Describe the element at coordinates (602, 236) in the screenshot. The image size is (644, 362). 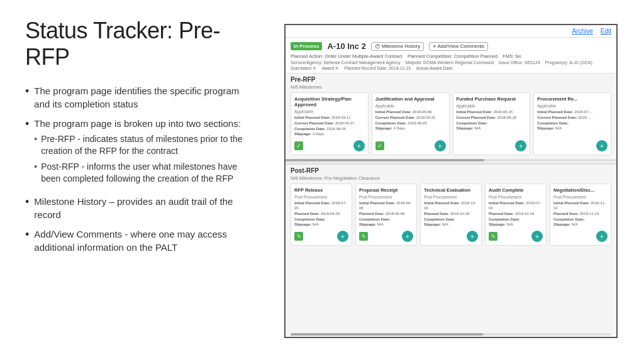
I see `post-circle-btn-5: +` at that location.